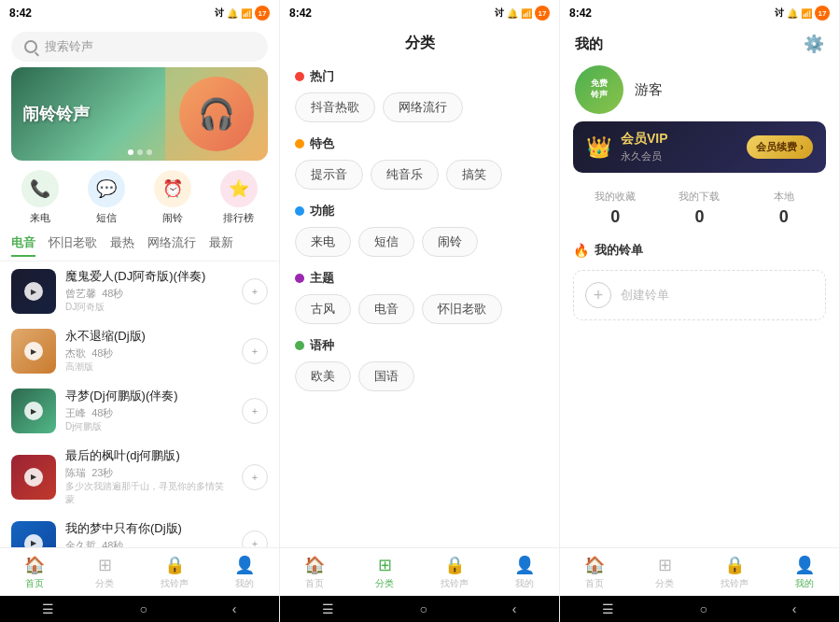  What do you see at coordinates (335, 107) in the screenshot?
I see `tag-douyin: 抖音热歌` at bounding box center [335, 107].